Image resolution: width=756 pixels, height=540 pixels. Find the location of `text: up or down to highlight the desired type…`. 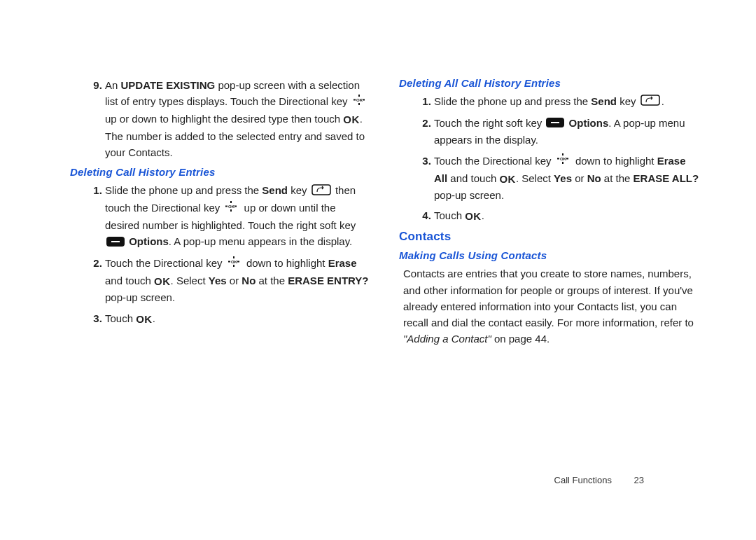

text: up or down to highlight the desired type… is located at coordinates (224, 119).